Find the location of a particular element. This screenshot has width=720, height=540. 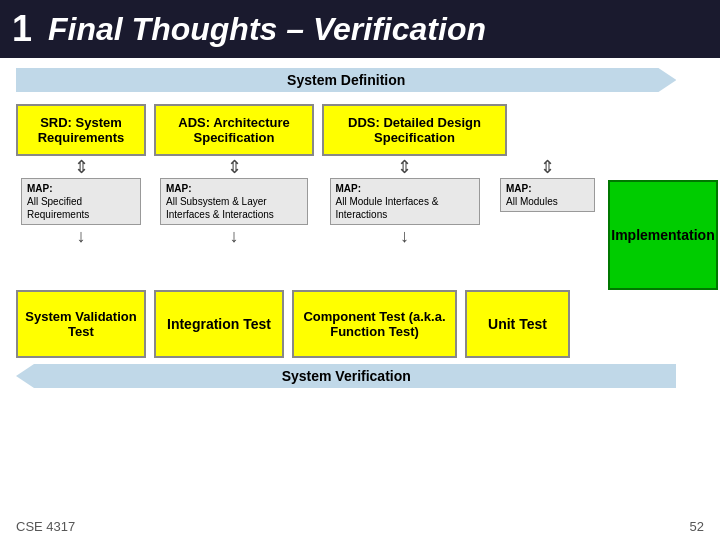

map-box-1: MAP: All Specified Requirements is located at coordinates (81, 202).